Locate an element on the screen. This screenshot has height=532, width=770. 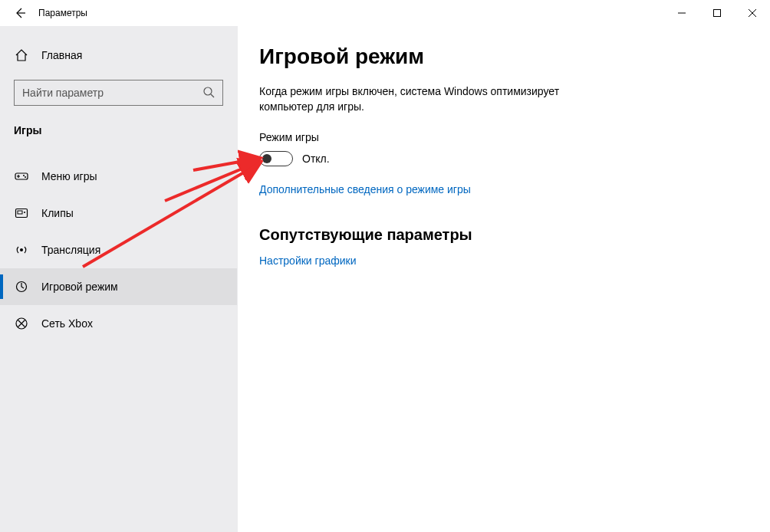
learn-more-link: Дополнительные сведения о режиме игры is located at coordinates (365, 189).